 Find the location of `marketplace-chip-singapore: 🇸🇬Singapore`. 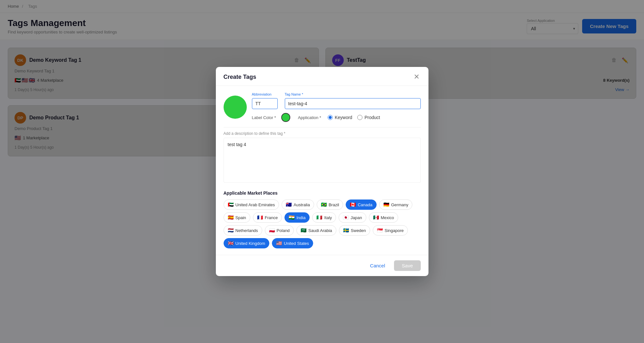

marketplace-chip-singapore: 🇸🇬Singapore is located at coordinates (390, 230).